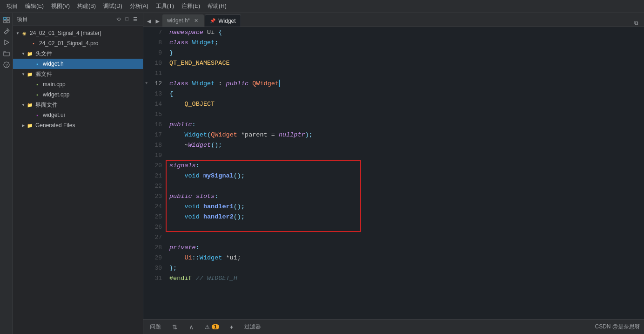 The width and height of the screenshot is (644, 334). Describe the element at coordinates (253, 327) in the screenshot. I see `bottom-filter-label: 过滤器` at that location.